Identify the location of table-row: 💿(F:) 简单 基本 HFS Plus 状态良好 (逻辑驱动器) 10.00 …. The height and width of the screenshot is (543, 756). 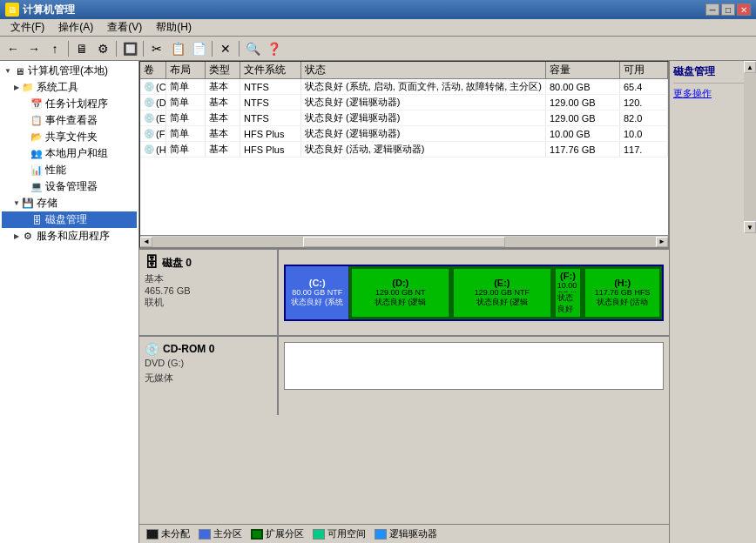
(404, 134).